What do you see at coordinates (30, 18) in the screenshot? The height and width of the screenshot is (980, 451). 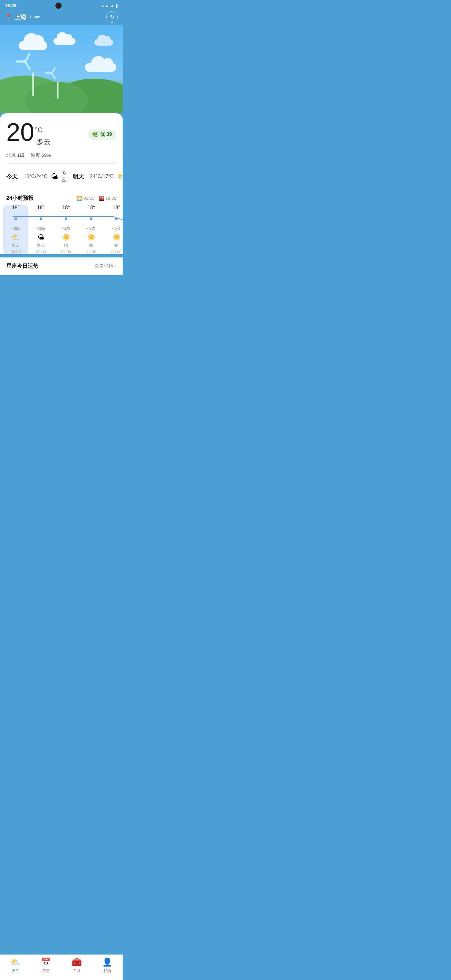 I see `add-city-button: +` at bounding box center [30, 18].